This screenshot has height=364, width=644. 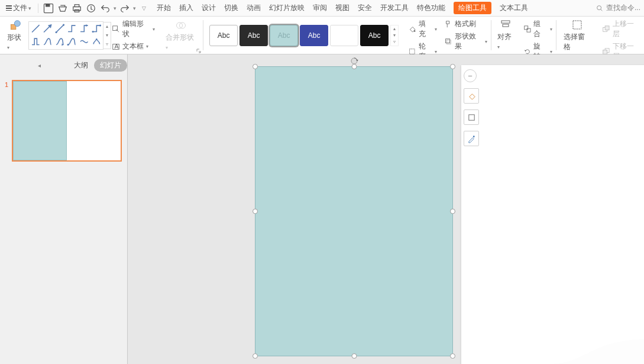 What do you see at coordinates (606, 29) in the screenshot?
I see `bring-forward-icon` at bounding box center [606, 29].